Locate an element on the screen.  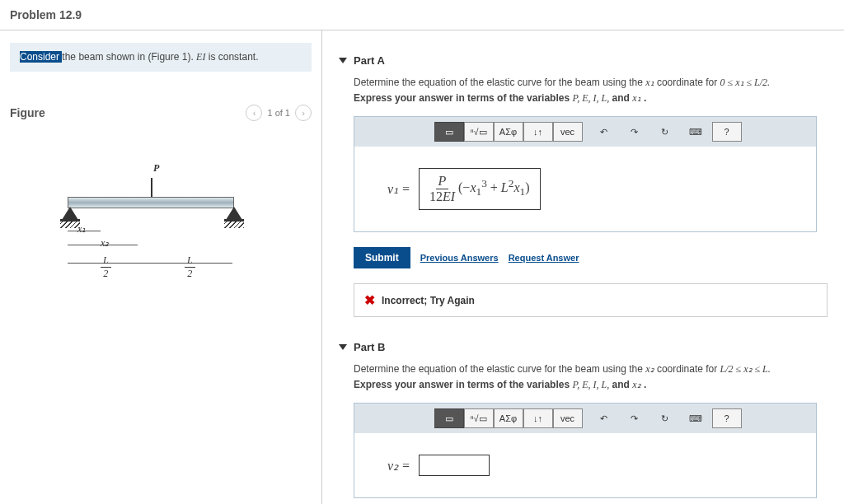
part-b-lhs: v₂ = is located at coordinates (399, 466).